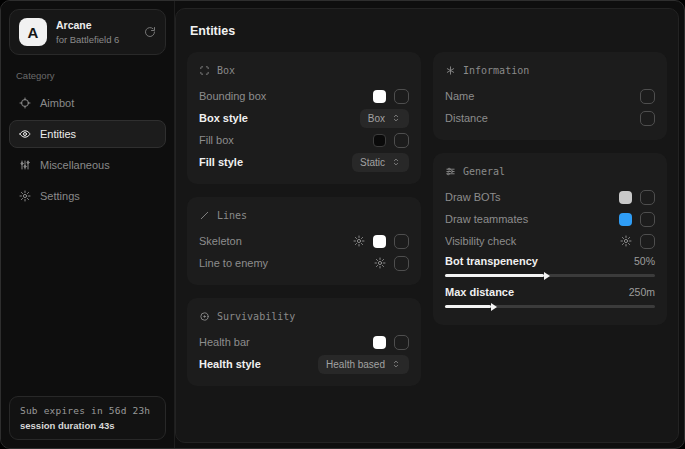 The height and width of the screenshot is (449, 685). Describe the element at coordinates (304, 241) in the screenshot. I see `panel-lines: LinesSkeletonLine to enemy` at that location.